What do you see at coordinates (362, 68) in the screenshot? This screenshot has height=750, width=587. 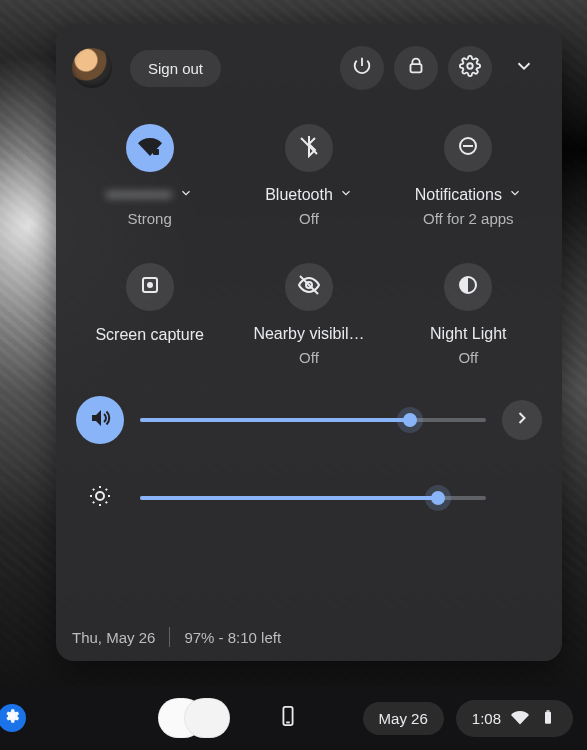 I see `power-button` at bounding box center [362, 68].